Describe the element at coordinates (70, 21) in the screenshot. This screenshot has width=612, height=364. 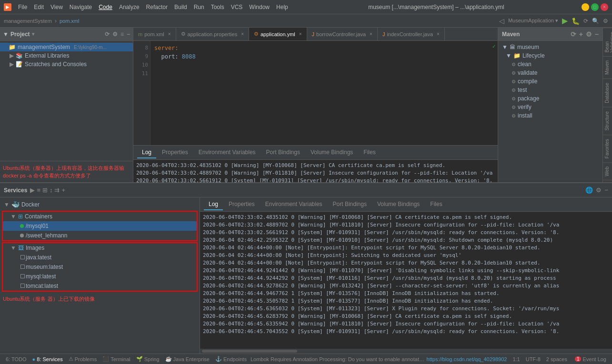
I see `breadcrumb-file: pom.xml` at that location.